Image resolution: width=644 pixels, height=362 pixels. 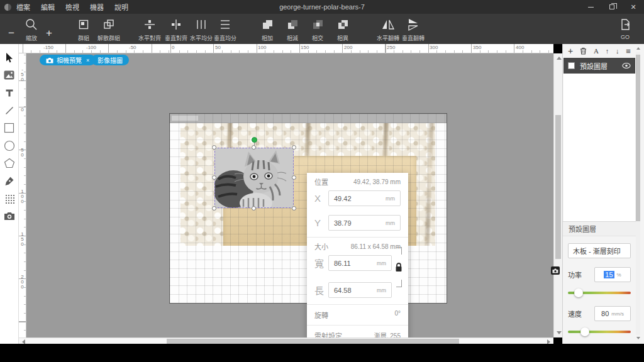 What do you see at coordinates (23, 195) in the screenshot?
I see `ruler-left: -50050100150200` at bounding box center [23, 195].